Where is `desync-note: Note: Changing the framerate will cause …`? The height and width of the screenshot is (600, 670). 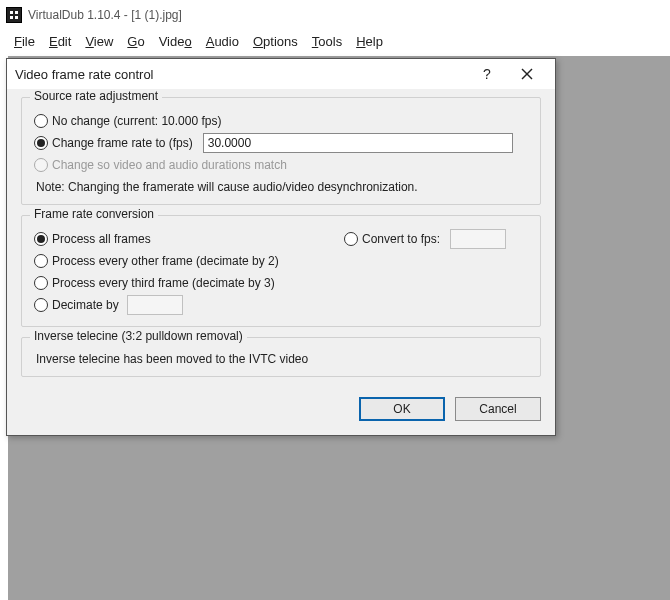
desync-note: Note: Changing the framerate will cause … is located at coordinates (281, 185).